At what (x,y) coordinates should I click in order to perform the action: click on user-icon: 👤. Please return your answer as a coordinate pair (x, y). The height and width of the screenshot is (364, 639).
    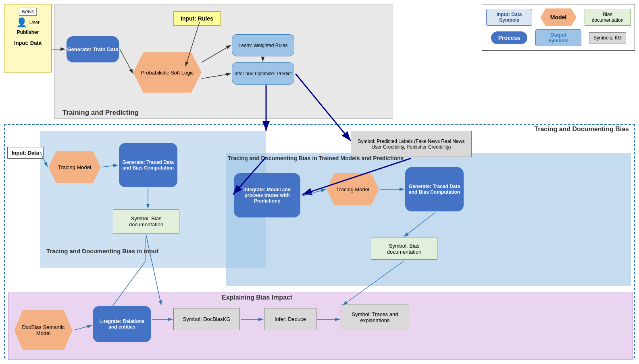
    Looking at the image, I should click on (22, 23).